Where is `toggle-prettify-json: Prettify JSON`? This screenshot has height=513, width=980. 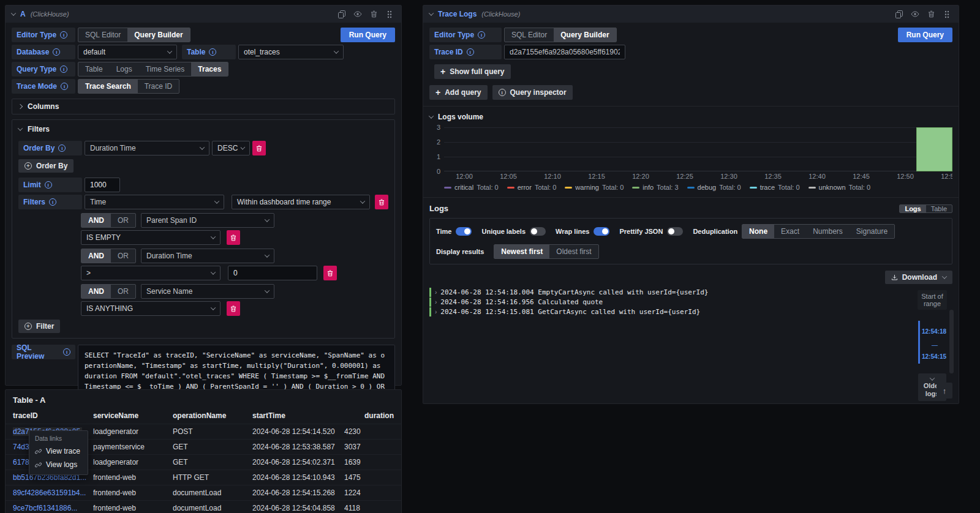
toggle-prettify-json: Prettify JSON is located at coordinates (651, 231).